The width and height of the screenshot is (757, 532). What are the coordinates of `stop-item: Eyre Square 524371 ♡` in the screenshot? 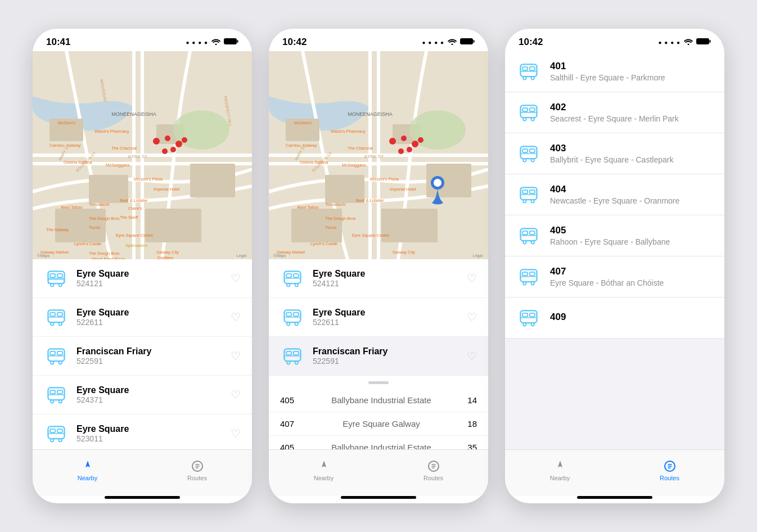 It's located at (142, 395).